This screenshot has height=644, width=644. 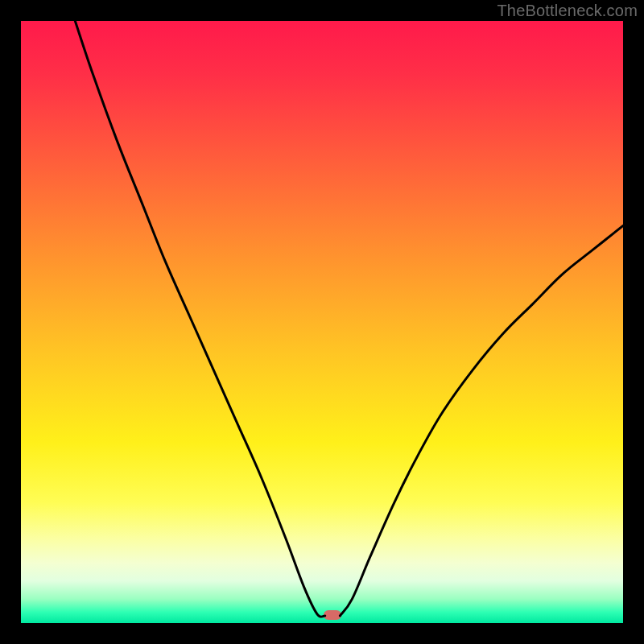 I want to click on watermark-text: TheBottleneck.com, so click(x=567, y=11).